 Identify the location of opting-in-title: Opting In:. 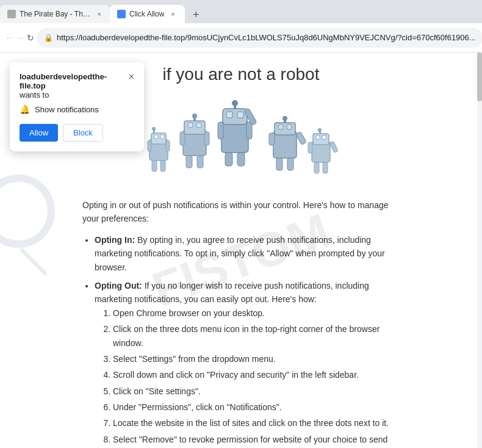
(115, 240).